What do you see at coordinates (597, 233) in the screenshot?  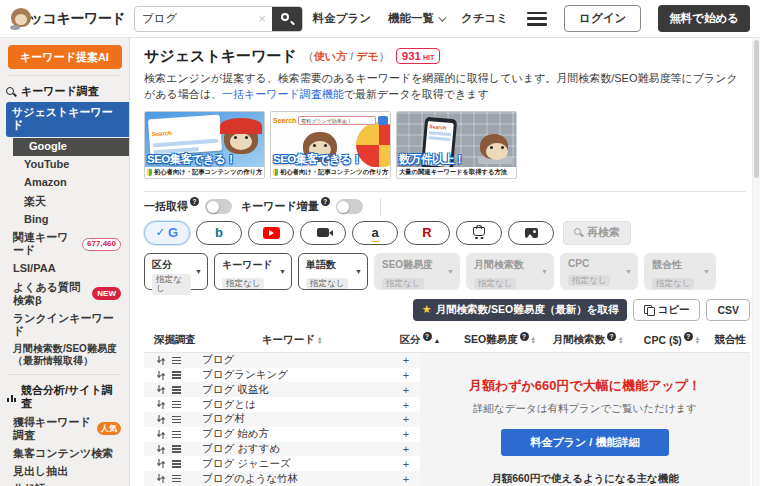 I see `research-button: 再検索` at bounding box center [597, 233].